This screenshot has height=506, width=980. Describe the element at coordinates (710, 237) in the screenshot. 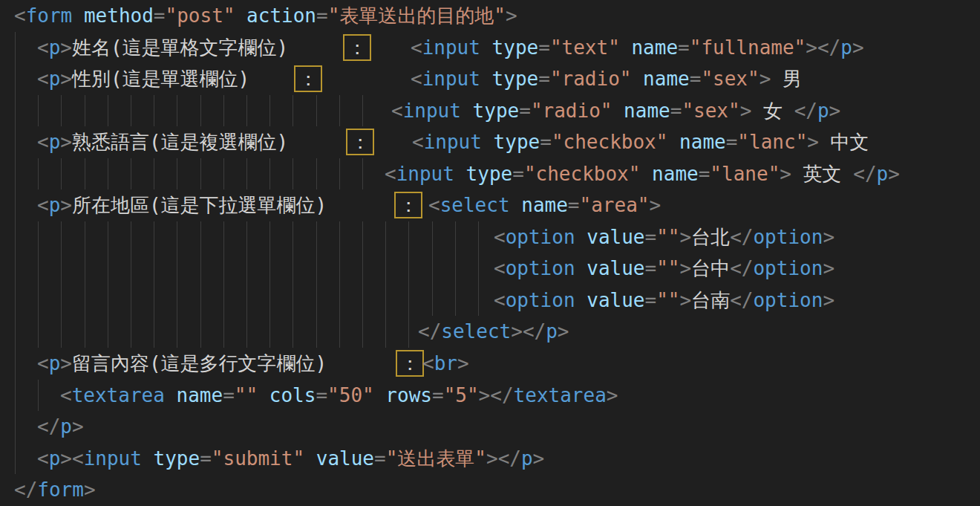

I see `token-txt: 台北` at that location.